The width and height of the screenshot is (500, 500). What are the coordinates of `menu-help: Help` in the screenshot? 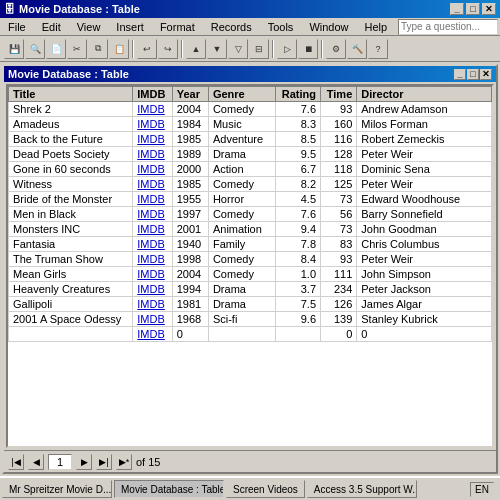 It's located at (376, 27).